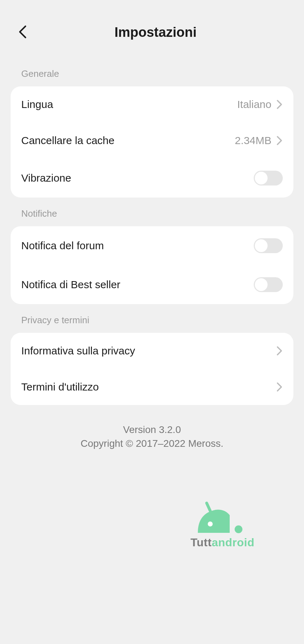  I want to click on watermark-part2: android, so click(233, 542).